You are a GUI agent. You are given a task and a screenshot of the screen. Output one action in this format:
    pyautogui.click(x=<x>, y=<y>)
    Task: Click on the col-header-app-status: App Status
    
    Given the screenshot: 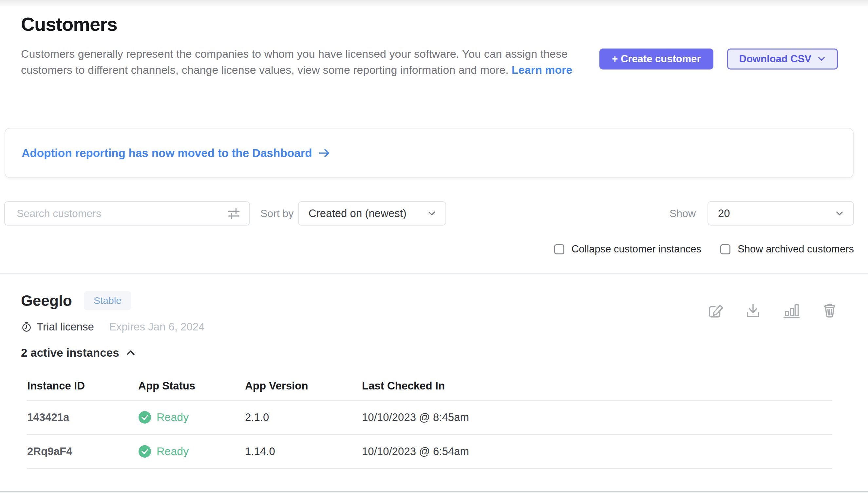 What is the action you would take?
    pyautogui.click(x=192, y=386)
    